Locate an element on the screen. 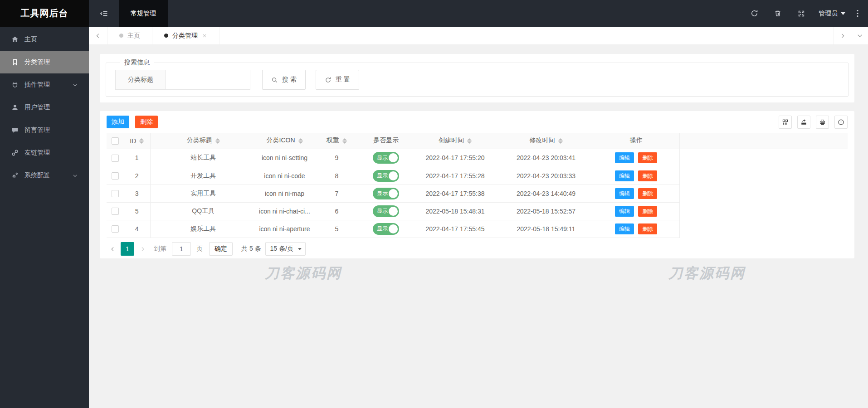 Image resolution: width=868 pixels, height=408 pixels. search-button: 搜 索 is located at coordinates (284, 80).